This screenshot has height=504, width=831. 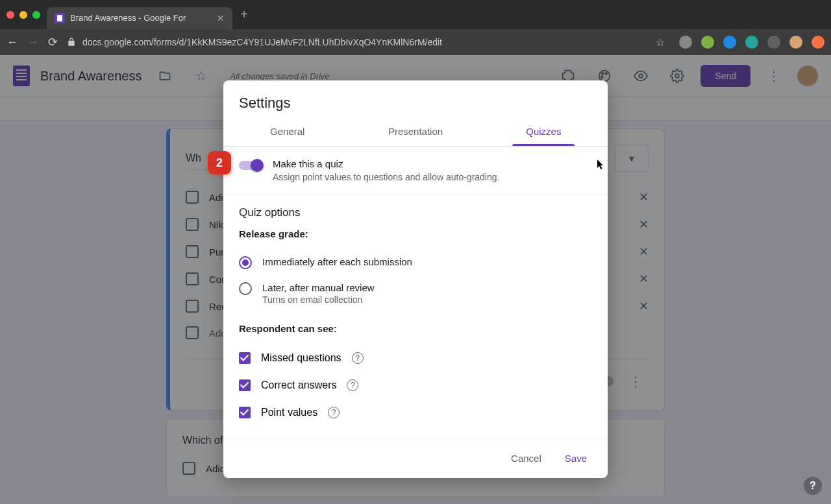 What do you see at coordinates (416, 385) in the screenshot?
I see `check-correct-answers: Correct answers ?` at bounding box center [416, 385].